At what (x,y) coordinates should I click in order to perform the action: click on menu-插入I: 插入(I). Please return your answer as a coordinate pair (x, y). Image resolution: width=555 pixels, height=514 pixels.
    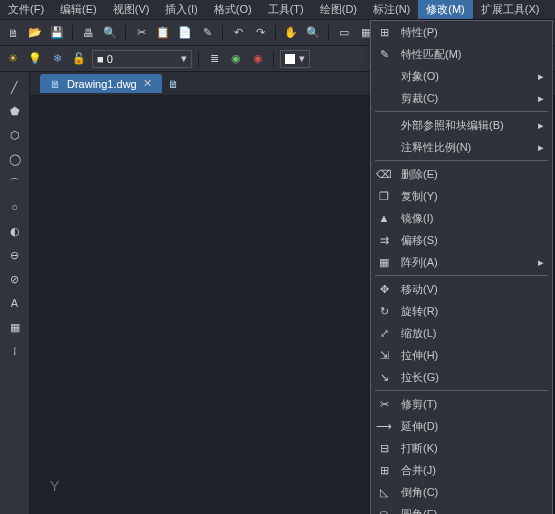
    Looking at the image, I should click on (181, 10).